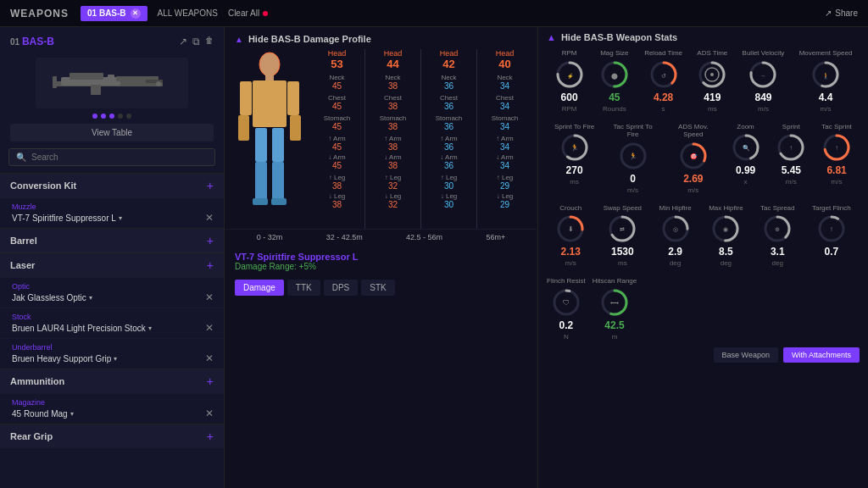  What do you see at coordinates (575, 170) in the screenshot?
I see `sprint-fire-value: 270` at bounding box center [575, 170].